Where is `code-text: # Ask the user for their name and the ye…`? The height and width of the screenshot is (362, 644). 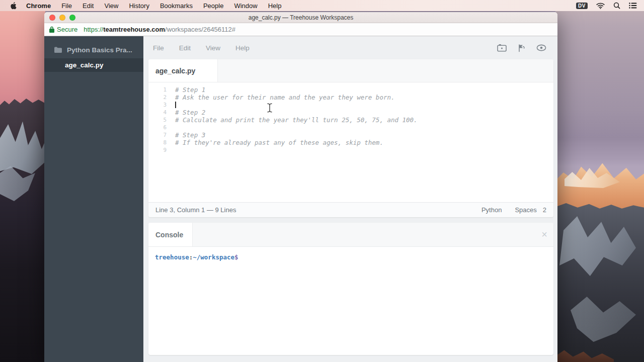
code-text: # Ask the user for their name and the ye… is located at coordinates (285, 98).